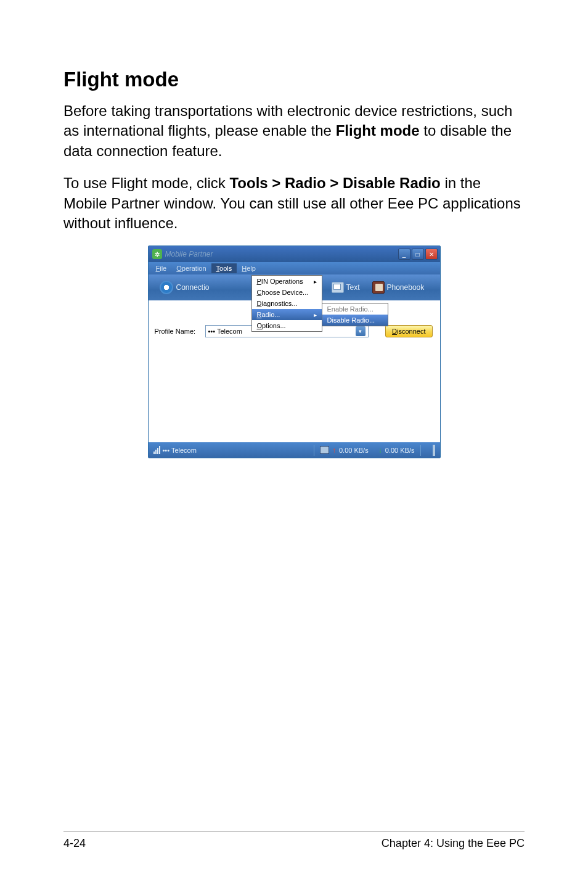 Image resolution: width=588 pixels, height=887 pixels. I want to click on status-download: 0.00 KB/s, so click(400, 450).